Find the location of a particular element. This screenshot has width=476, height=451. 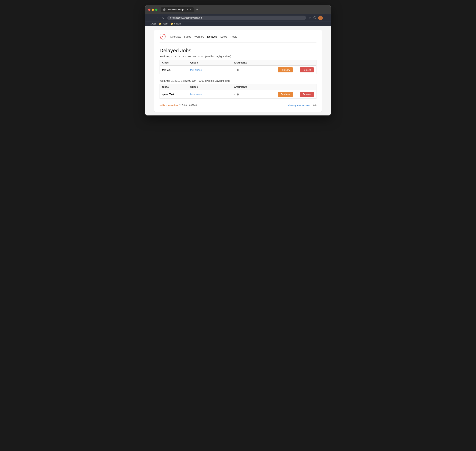

tab-favicon is located at coordinates (164, 10).